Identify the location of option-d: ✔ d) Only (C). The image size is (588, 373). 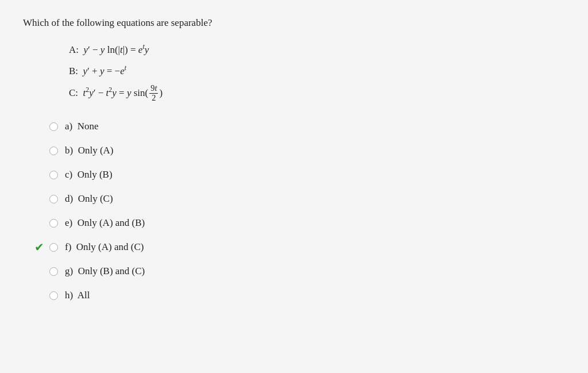
(300, 199).